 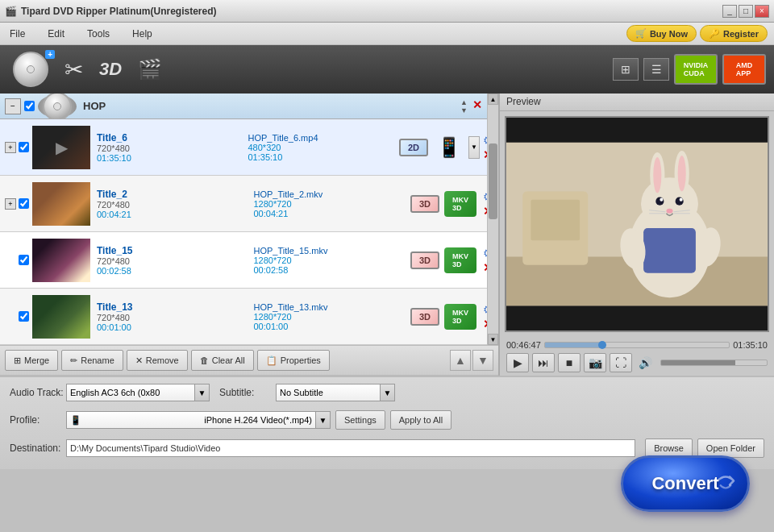 I want to click on subtitle-select: No Subtitle, so click(x=328, y=393).